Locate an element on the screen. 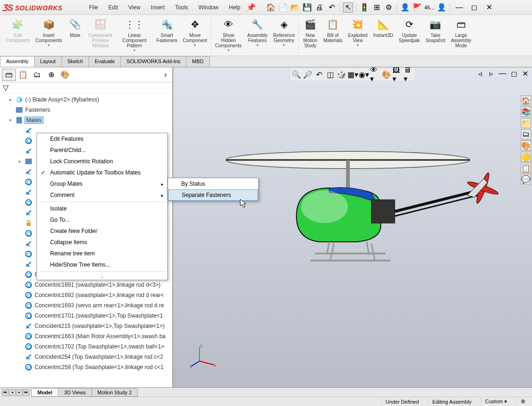  status-units: Custom ▾ is located at coordinates (496, 401).